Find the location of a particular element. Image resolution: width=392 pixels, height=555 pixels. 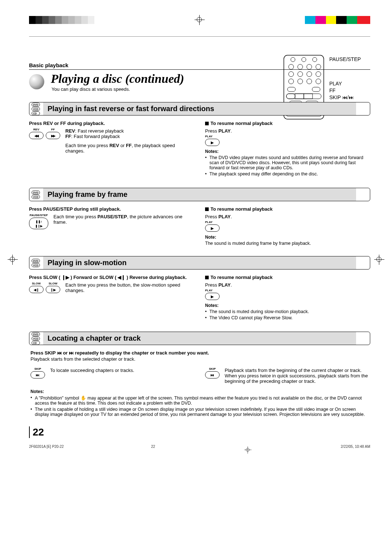

rev-icon is located at coordinates (36, 135).